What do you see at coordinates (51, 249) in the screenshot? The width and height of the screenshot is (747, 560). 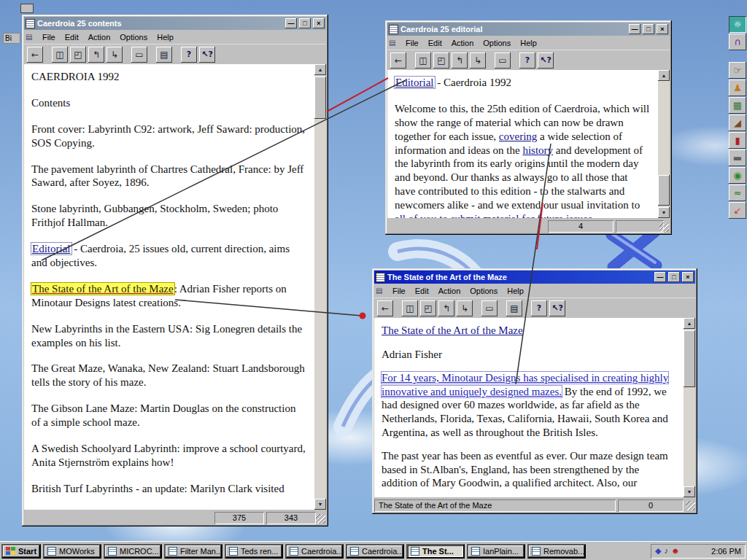 I see `link-editorial: Editorial` at bounding box center [51, 249].